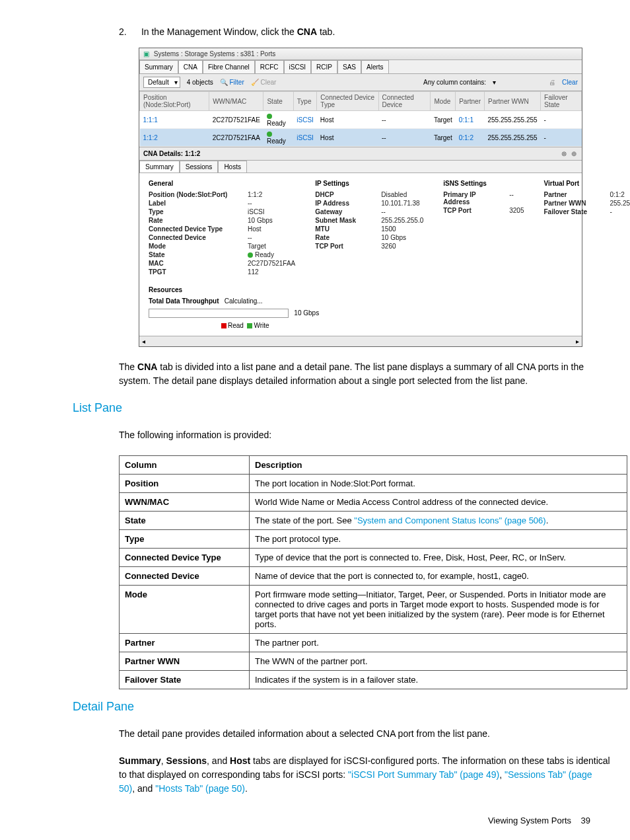  What do you see at coordinates (374, 539) in the screenshot?
I see `doc-table-row: TypeThe port protocol type.` at bounding box center [374, 539].